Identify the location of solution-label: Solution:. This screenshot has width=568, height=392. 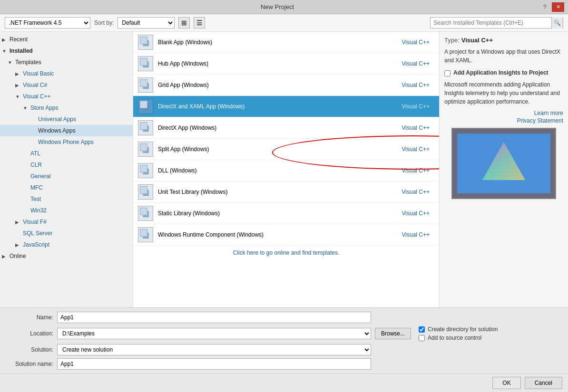
(29, 350).